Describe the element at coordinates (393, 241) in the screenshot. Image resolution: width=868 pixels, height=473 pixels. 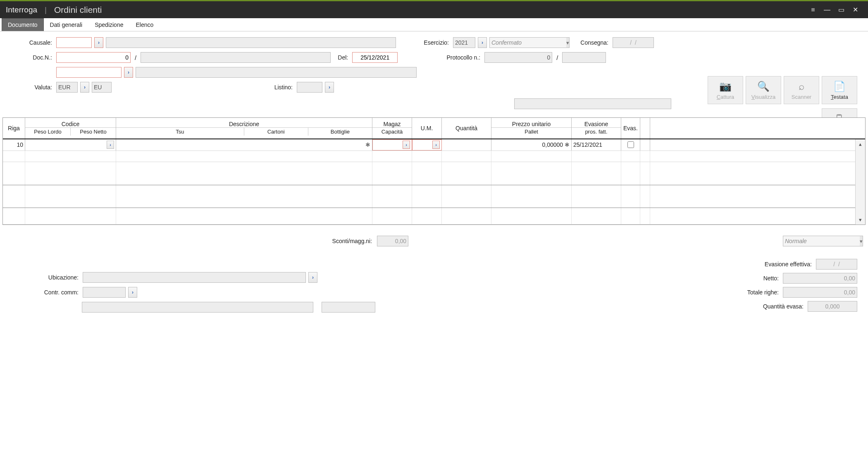
I see `sconti-input` at that location.